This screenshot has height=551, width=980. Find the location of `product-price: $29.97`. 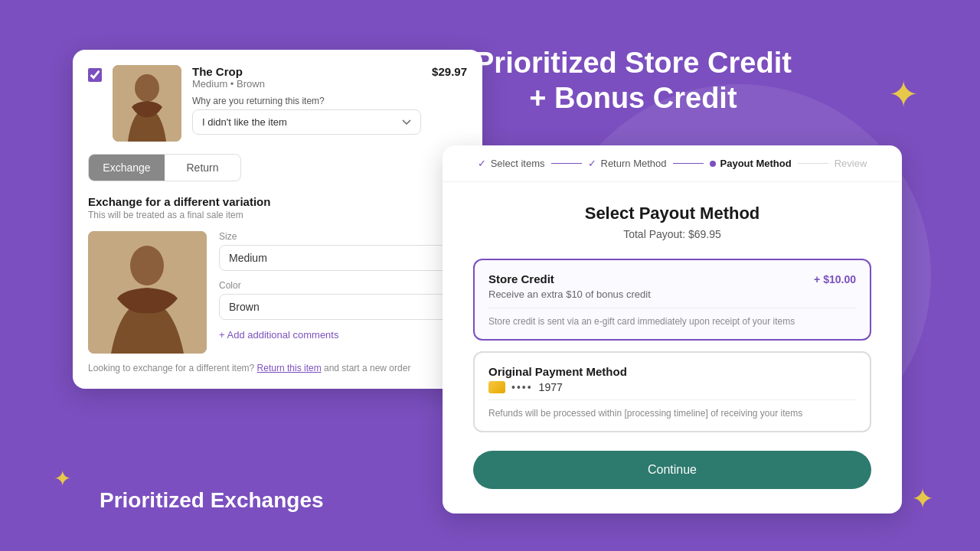

product-price: $29.97 is located at coordinates (449, 72).